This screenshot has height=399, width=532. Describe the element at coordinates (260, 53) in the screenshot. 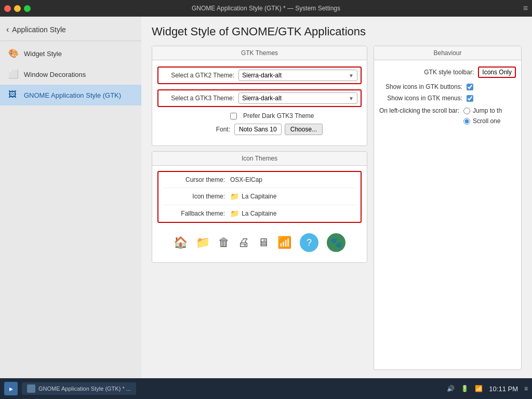

I see `gtk-themes-header: GTK Themes` at that location.